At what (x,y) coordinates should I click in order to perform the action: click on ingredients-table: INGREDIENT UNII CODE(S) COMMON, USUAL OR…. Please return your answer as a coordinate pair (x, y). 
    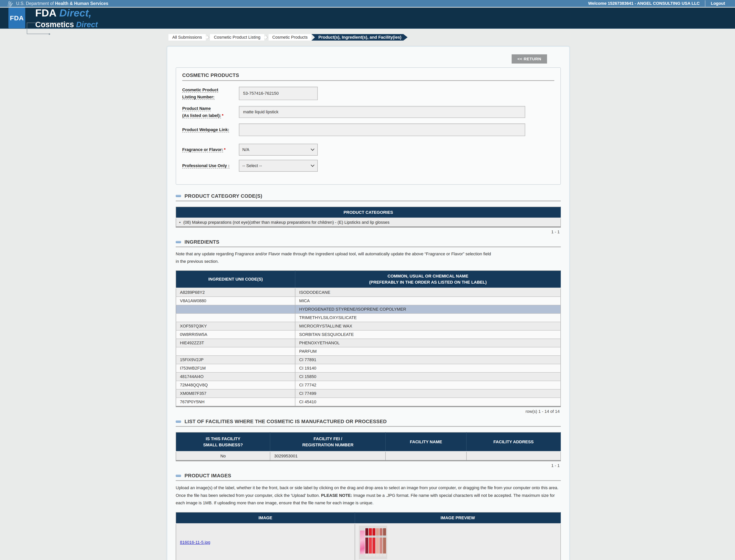
    Looking at the image, I should click on (368, 339).